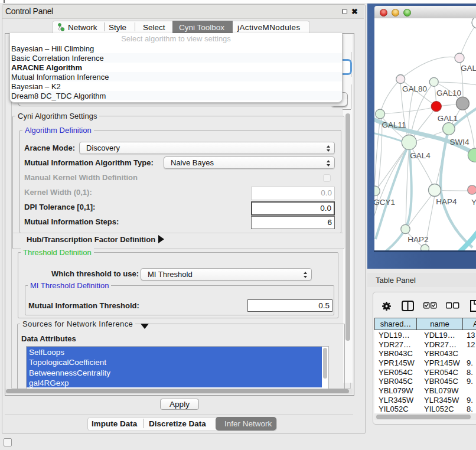  Describe the element at coordinates (446, 202) in the screenshot. I see `svg-text: HAP4` at that location.